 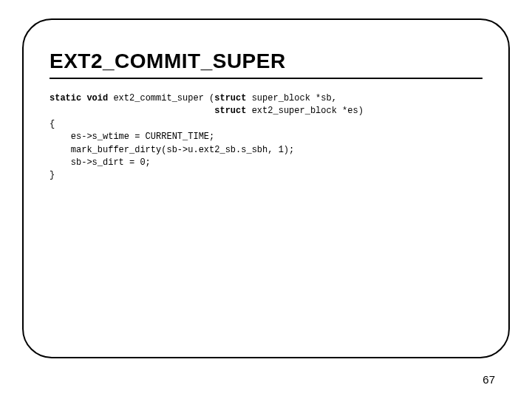 What do you see at coordinates (171, 150) in the screenshot?
I see `code-text: mark_buffer_dirty(sb->u.ext2_sb.s_sbh, 1…` at bounding box center [171, 150].